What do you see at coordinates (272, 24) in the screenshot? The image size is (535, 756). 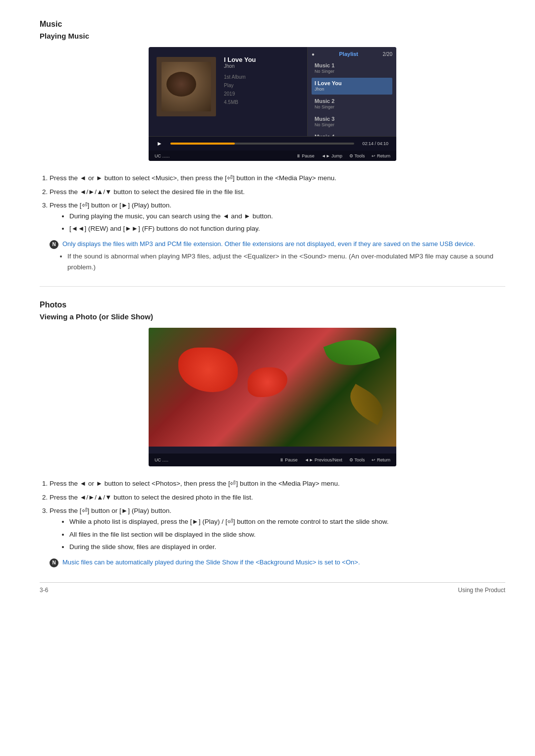 I see `music-title: Music` at bounding box center [272, 24].